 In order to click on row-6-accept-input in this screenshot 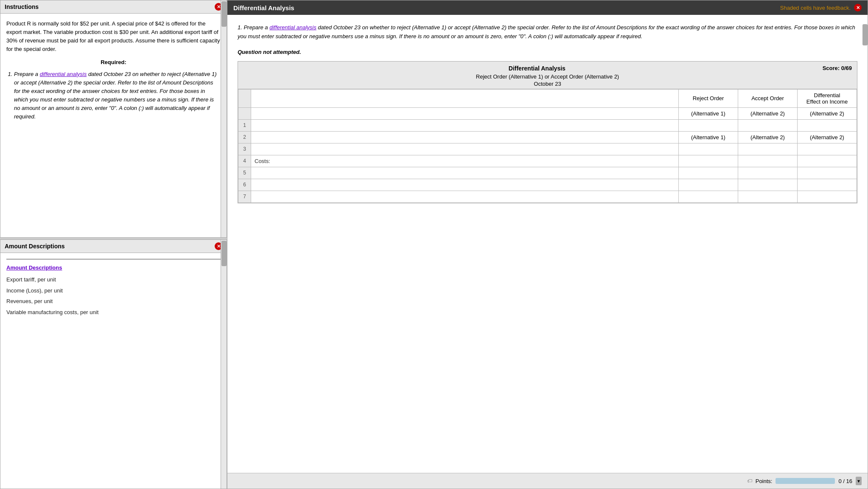, I will do `click(768, 185)`.